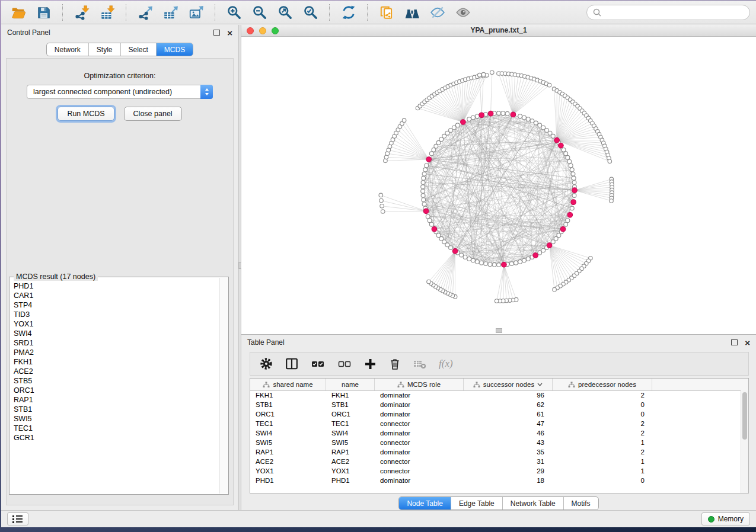 The height and width of the screenshot is (532, 756). I want to click on tab-network: Network, so click(68, 50).